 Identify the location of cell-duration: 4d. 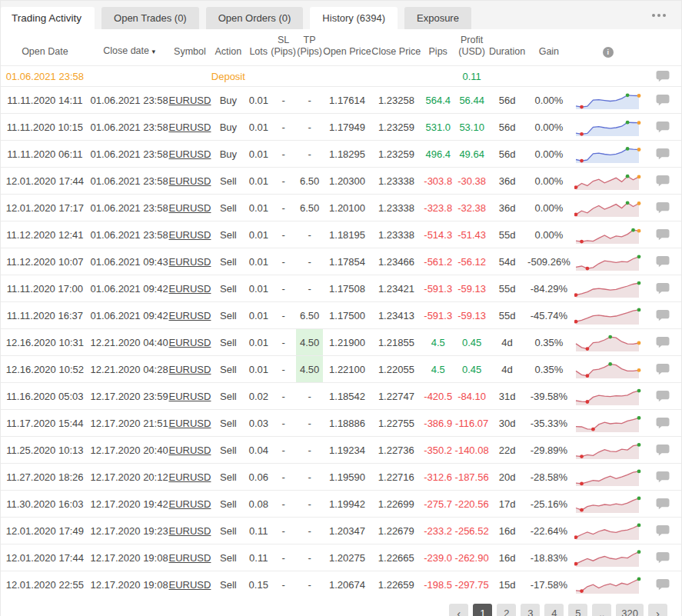
(507, 369).